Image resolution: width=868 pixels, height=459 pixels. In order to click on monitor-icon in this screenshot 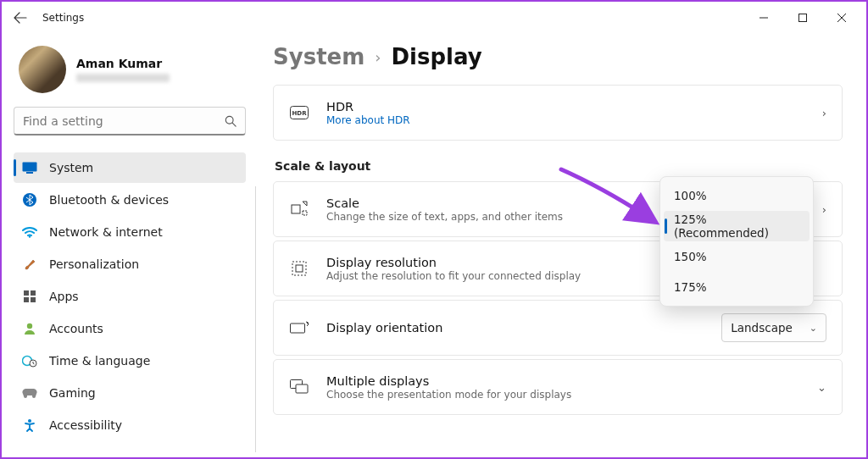, I will do `click(30, 168)`.